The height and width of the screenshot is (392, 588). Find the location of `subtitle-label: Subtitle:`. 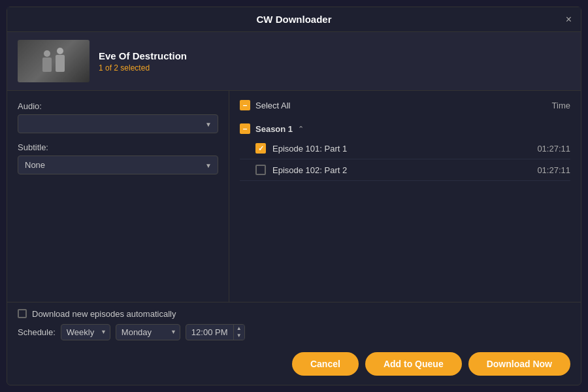

subtitle-label: Subtitle: is located at coordinates (118, 148).